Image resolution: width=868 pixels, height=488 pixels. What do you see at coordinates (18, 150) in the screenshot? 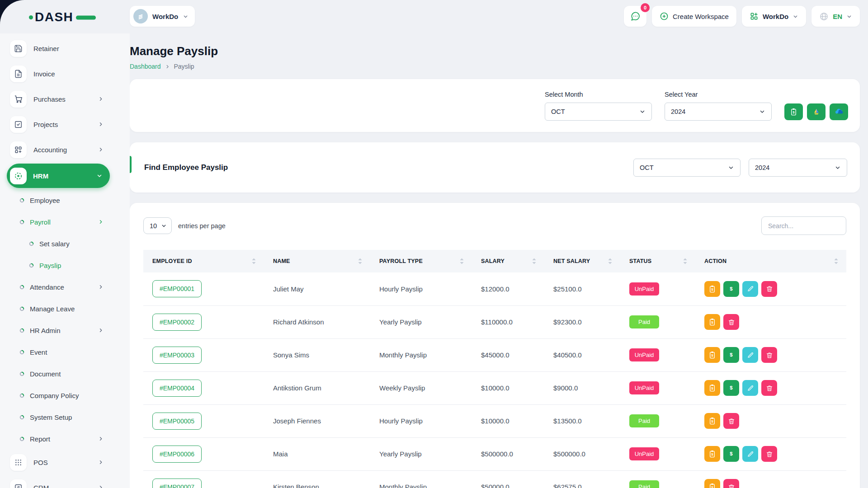
I see `grid-plus-icon` at bounding box center [18, 150].